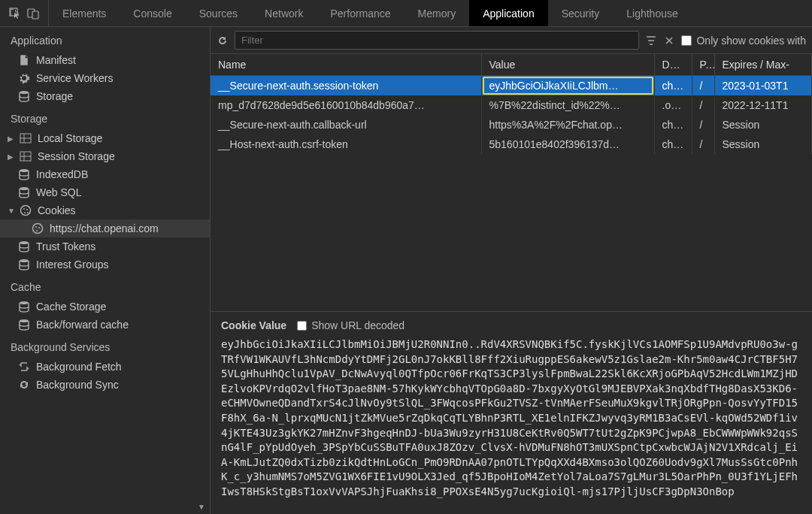 The height and width of the screenshot is (514, 812). I want to click on section-application: Application, so click(105, 39).